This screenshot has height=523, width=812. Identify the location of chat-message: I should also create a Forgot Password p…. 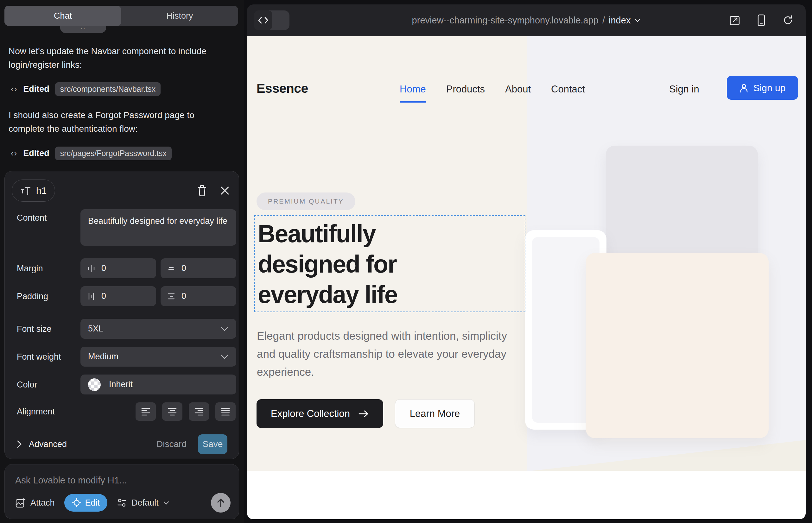
(118, 122).